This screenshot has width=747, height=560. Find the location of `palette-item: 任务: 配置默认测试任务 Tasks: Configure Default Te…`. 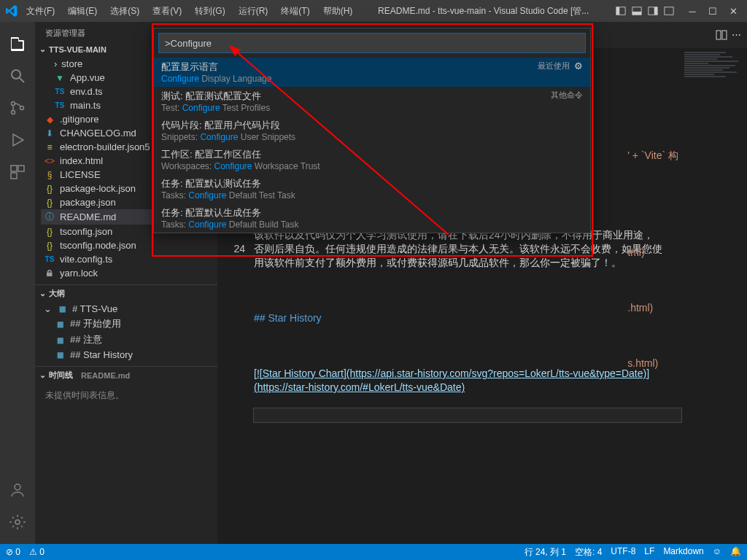

palette-item: 任务: 配置默认测试任务 Tasks: Configure Default Te… is located at coordinates (372, 189).